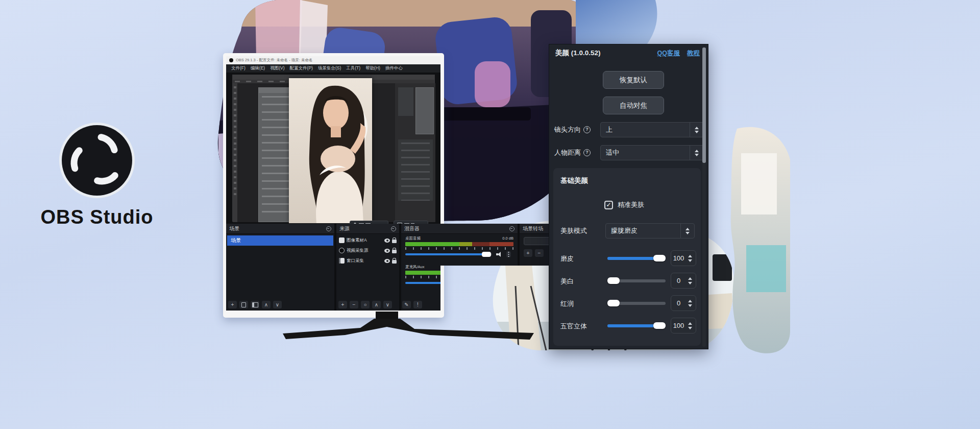  I want to click on skin-mode-select: 朦胧磨皮, so click(650, 231).